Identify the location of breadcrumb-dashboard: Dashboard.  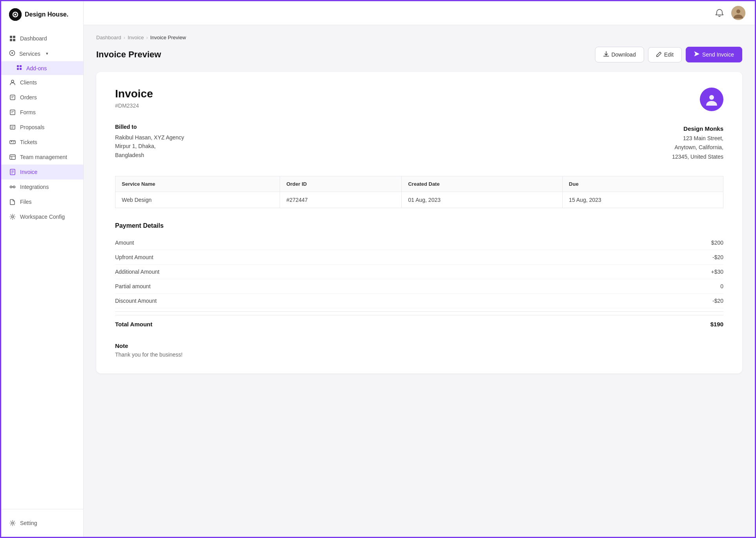
(109, 38).